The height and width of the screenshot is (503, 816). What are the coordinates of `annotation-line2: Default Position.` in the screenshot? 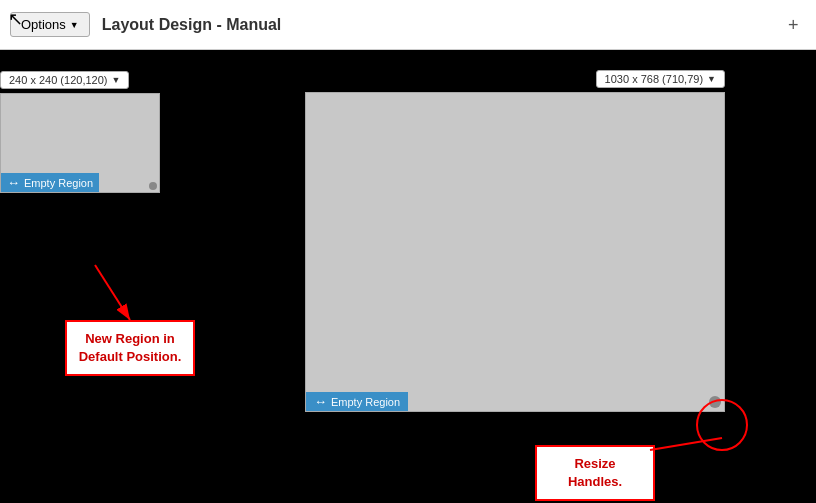 It's located at (130, 356).